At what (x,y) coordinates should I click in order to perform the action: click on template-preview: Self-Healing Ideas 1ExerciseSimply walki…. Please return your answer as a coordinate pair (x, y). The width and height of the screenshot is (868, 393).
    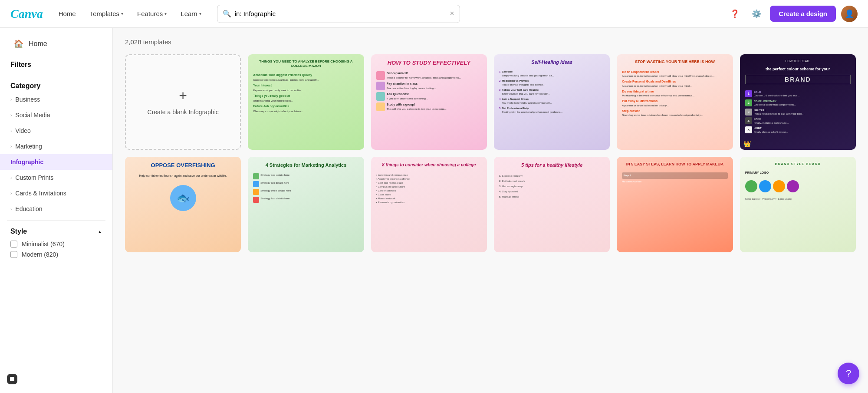
    Looking at the image, I should click on (552, 102).